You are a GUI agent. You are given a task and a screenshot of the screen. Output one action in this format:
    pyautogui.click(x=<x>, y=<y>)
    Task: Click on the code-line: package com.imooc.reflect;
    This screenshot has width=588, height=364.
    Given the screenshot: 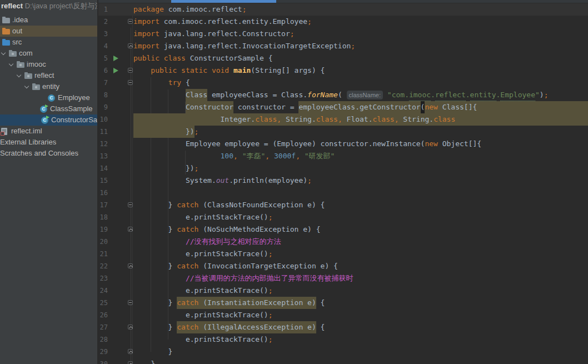 What is the action you would take?
    pyautogui.click(x=361, y=9)
    